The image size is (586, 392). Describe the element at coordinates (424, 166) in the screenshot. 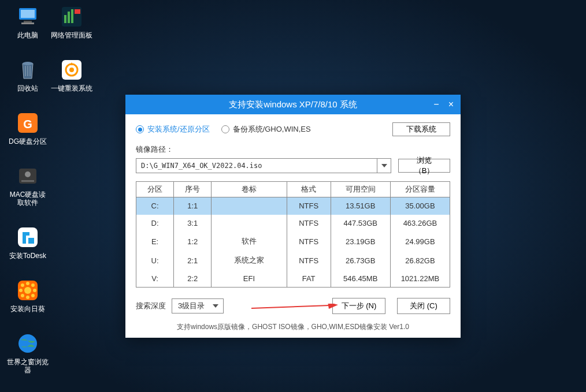

I see `browse-button: 浏览（B）` at that location.